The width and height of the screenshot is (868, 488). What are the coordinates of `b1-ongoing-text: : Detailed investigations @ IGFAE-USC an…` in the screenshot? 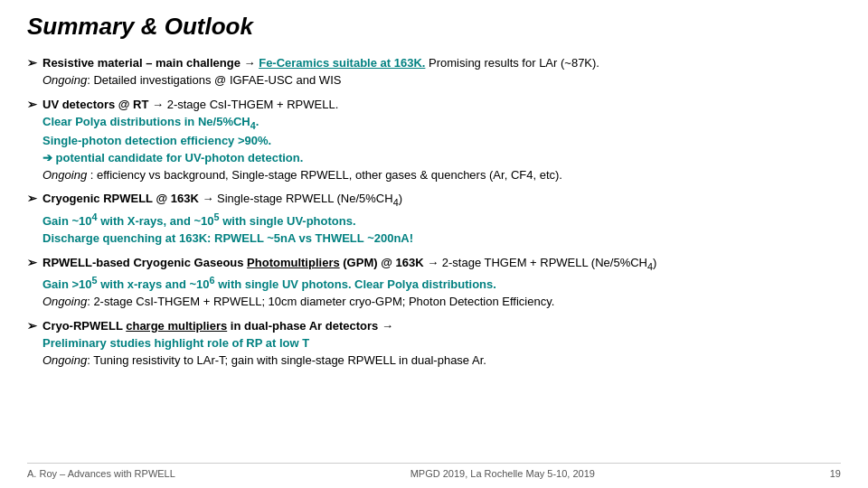 It's located at (213, 80).